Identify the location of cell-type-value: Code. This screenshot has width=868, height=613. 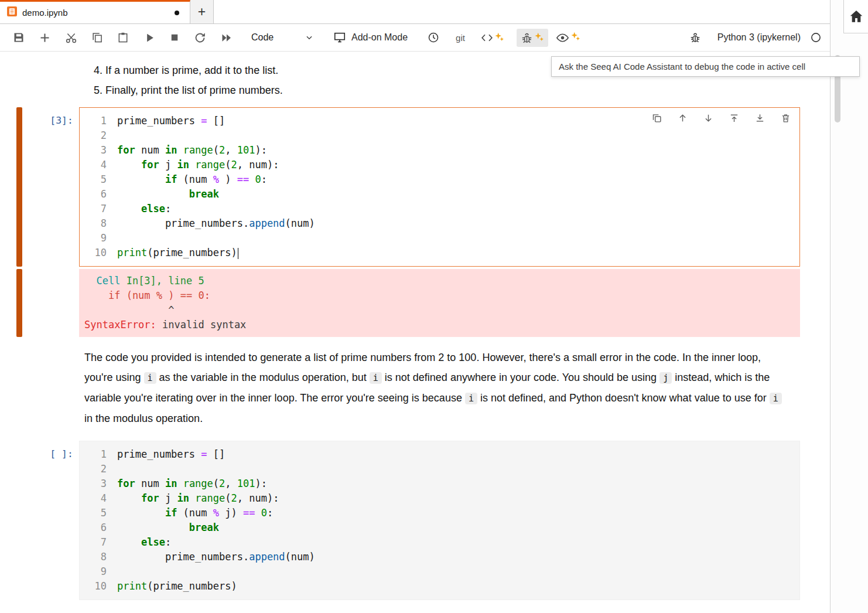
(262, 38).